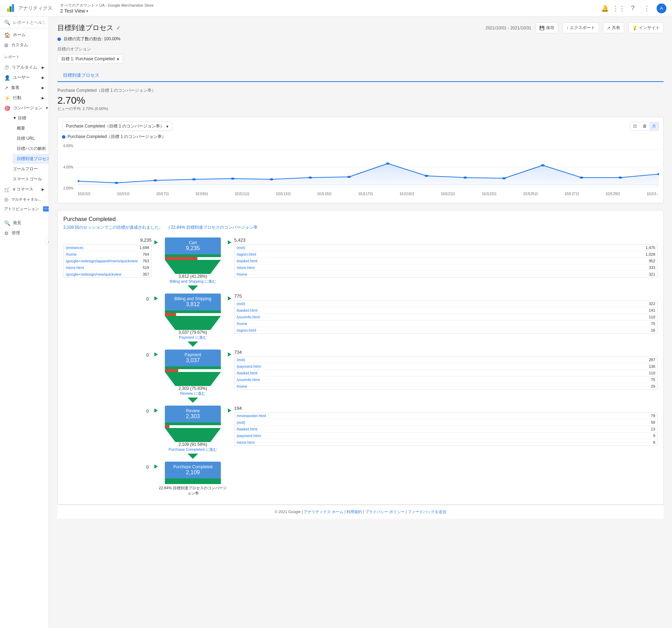  What do you see at coordinates (70, 146) in the screenshot?
I see `y-label-top: 6.00%` at bounding box center [70, 146].